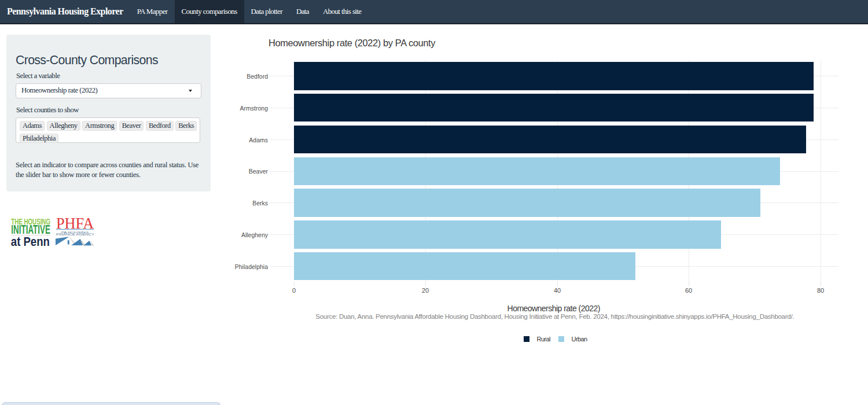 The width and height of the screenshot is (868, 405). Describe the element at coordinates (75, 233) in the screenshot. I see `svg-text: PA HOUSING` at that location.